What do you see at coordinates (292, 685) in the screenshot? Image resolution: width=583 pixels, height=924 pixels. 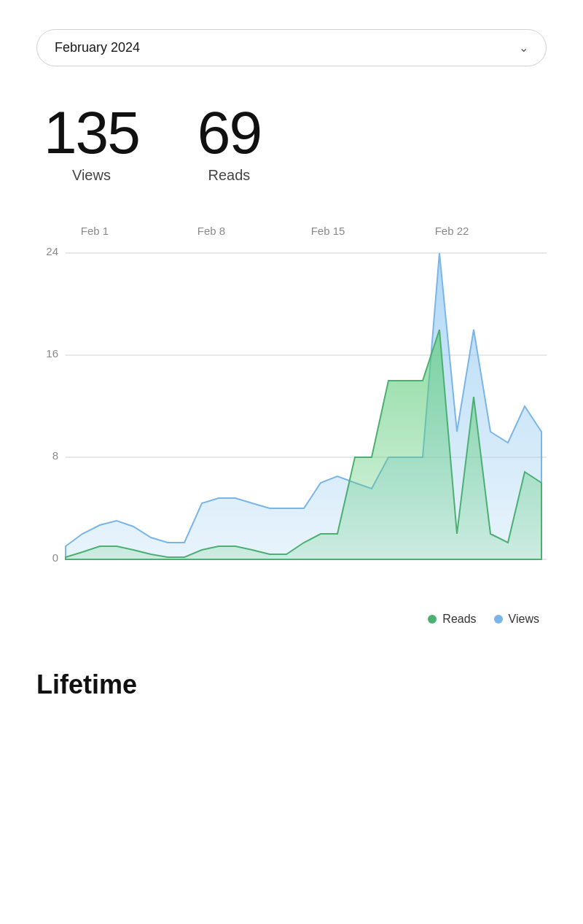 I see `lifetime-section: Lifetime` at bounding box center [292, 685].